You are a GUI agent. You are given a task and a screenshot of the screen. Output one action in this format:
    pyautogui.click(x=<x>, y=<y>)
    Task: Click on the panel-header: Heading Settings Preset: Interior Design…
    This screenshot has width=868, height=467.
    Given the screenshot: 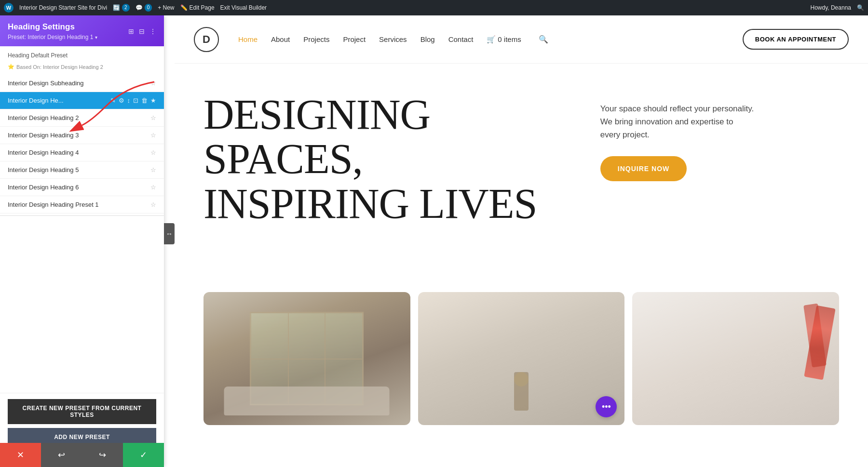 What is the action you would take?
    pyautogui.click(x=82, y=31)
    